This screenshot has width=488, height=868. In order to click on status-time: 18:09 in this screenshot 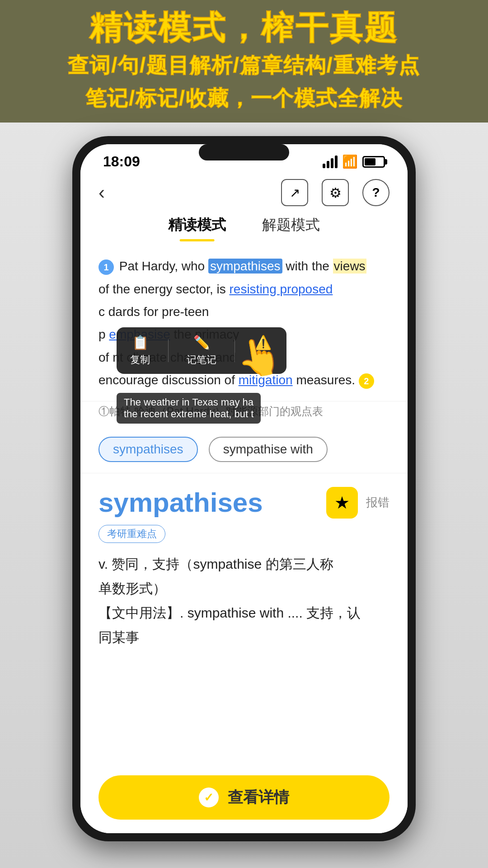, I will do `click(122, 162)`.